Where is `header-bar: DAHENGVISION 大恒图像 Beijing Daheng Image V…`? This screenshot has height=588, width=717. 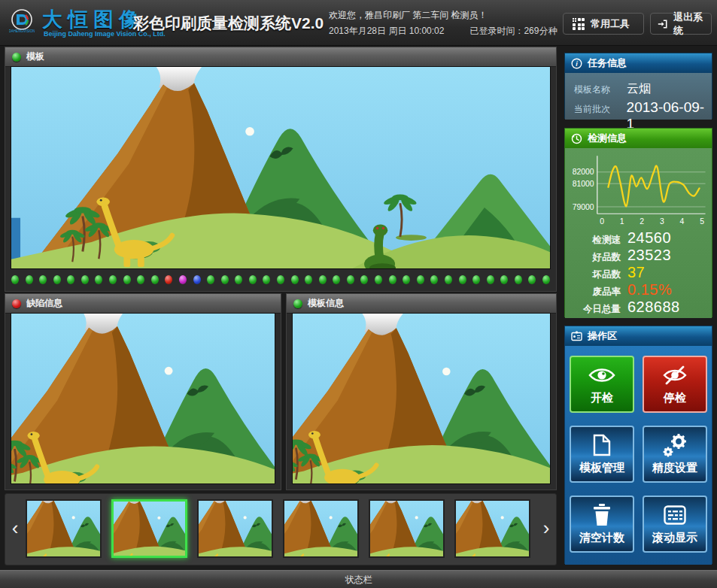
header-bar: DAHENGVISION 大恒图像 Beijing Daheng Image V… is located at coordinates (358, 23).